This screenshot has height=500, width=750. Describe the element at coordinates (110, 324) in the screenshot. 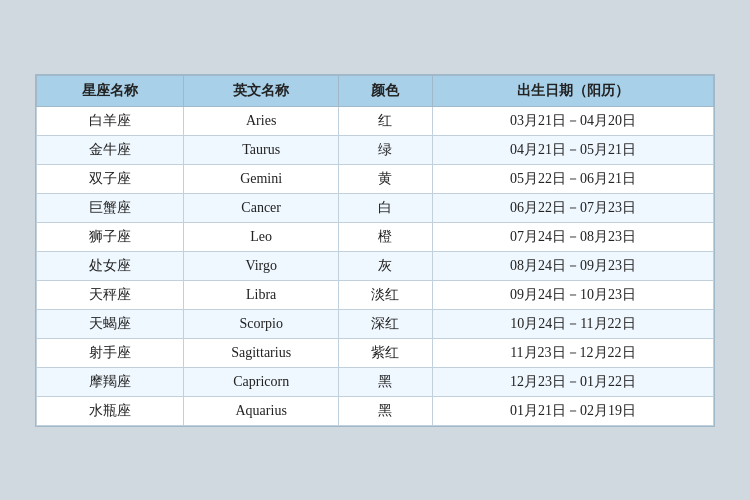

I see `cell-chinese: 天蝎座` at that location.